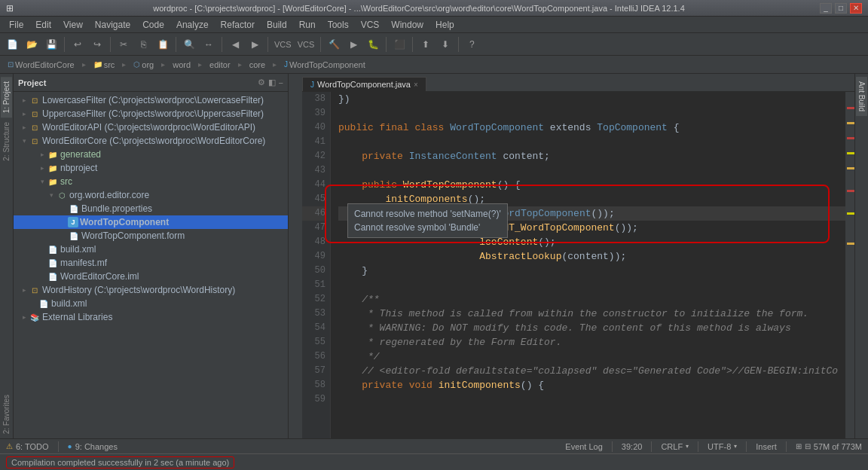 Image resolution: width=868 pixels, height=470 pixels. I want to click on toolbar-new: 📄, so click(12, 44).